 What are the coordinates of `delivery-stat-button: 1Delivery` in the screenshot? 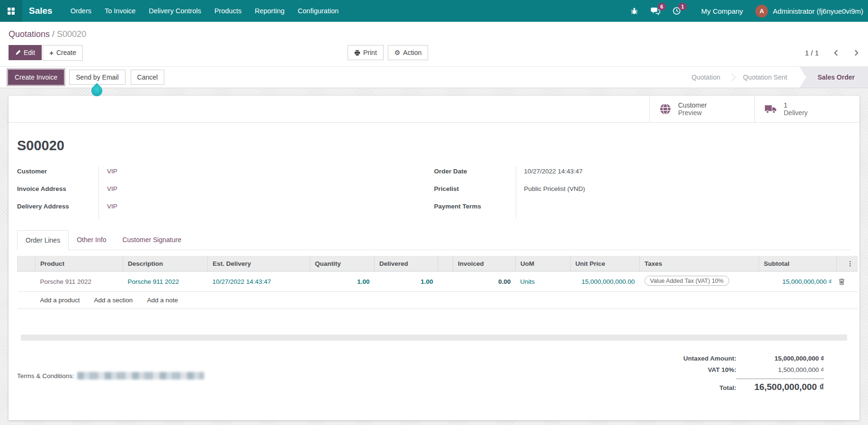 It's located at (807, 109).